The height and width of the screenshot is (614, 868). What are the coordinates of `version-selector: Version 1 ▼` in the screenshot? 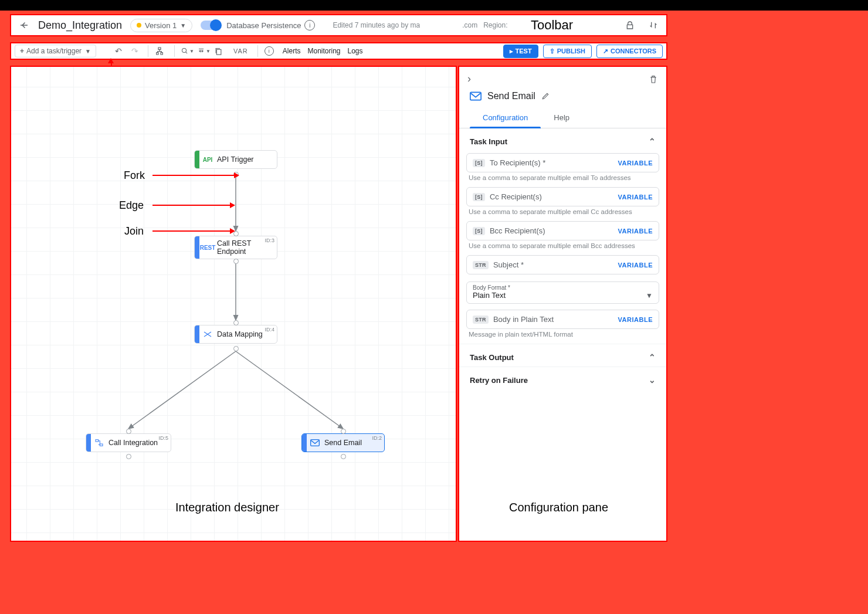 It's located at (161, 26).